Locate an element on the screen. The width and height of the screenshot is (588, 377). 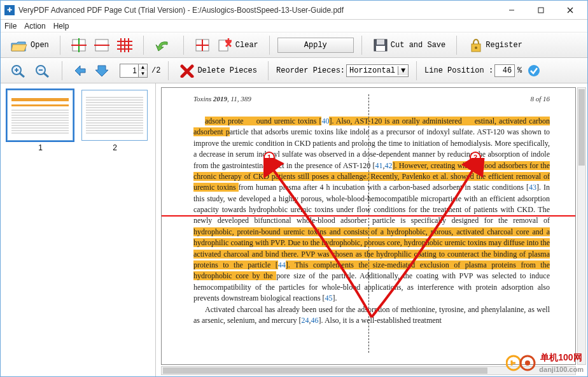
maximize-button is located at coordinates (541, 10).